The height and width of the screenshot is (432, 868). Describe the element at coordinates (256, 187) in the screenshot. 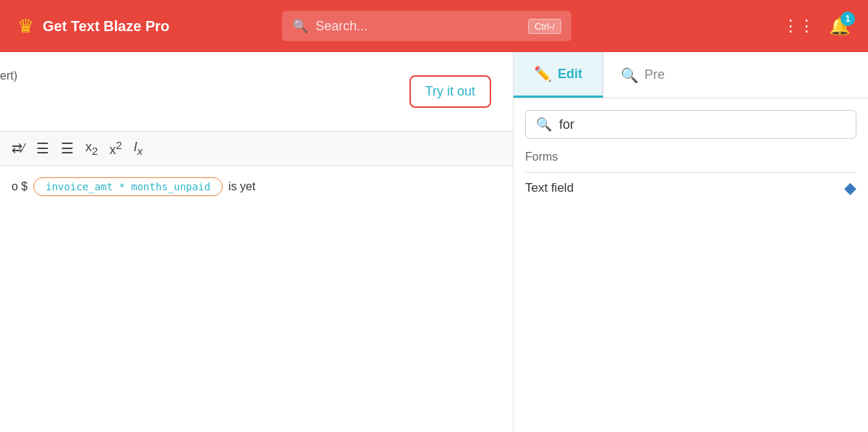

I see `formula-line: o $ invoice_amt * months_unpaid is yet` at that location.